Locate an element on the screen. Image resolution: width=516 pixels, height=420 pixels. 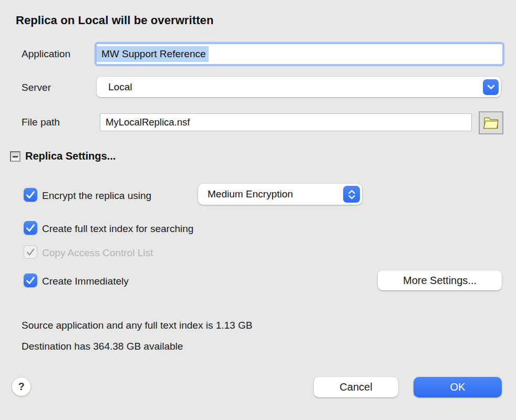
full-text-index-checkbox-label: Create full text index for searching is located at coordinates (118, 229).